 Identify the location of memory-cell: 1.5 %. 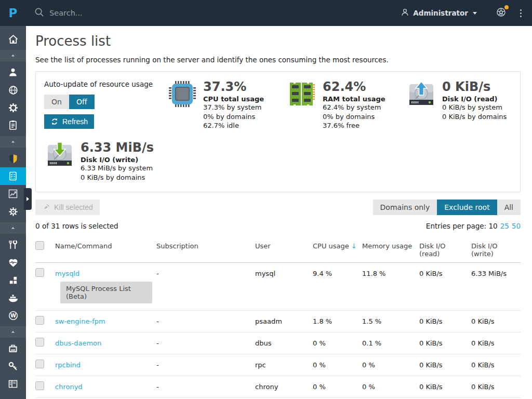
(391, 321).